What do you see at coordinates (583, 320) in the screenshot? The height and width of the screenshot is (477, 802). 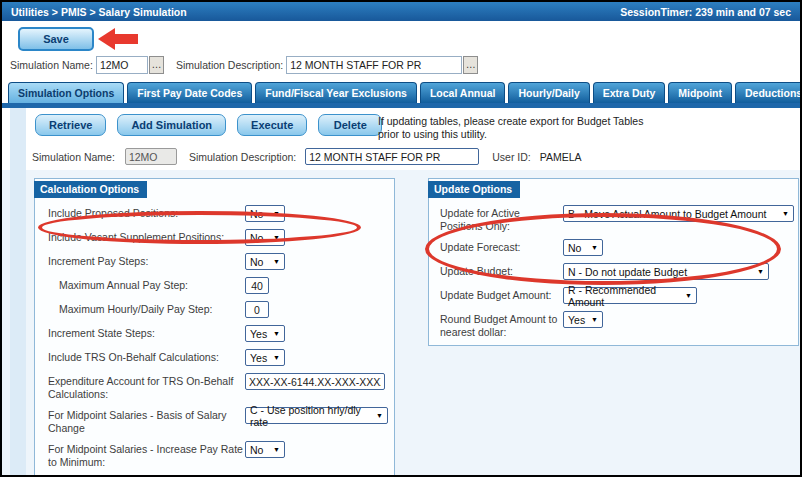 I see `round-budget-amount-select: Yes ▼` at bounding box center [583, 320].